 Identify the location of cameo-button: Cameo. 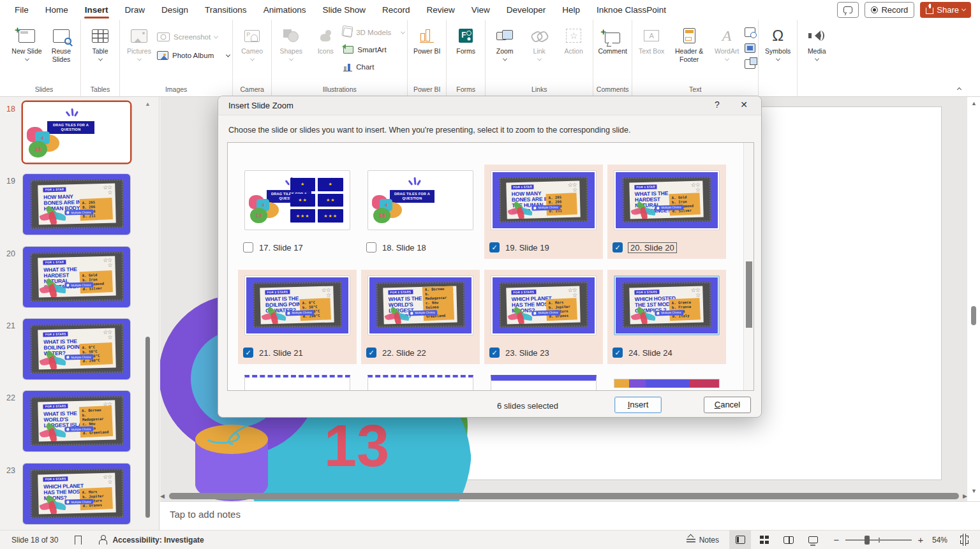
(252, 52).